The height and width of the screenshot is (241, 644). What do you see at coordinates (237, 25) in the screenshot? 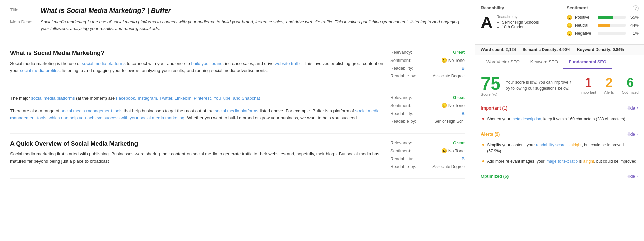
I see `desc-row: Meta Desc: Social media marketing is the…` at bounding box center [237, 25].